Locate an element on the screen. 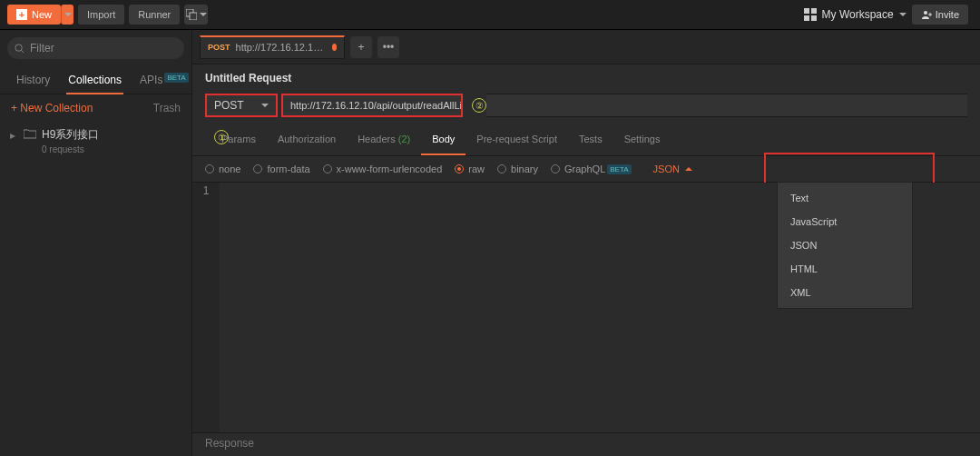 The height and width of the screenshot is (456, 980). body-type-row: none form-data x-www-form-urlencoded raw… is located at coordinates (586, 169).